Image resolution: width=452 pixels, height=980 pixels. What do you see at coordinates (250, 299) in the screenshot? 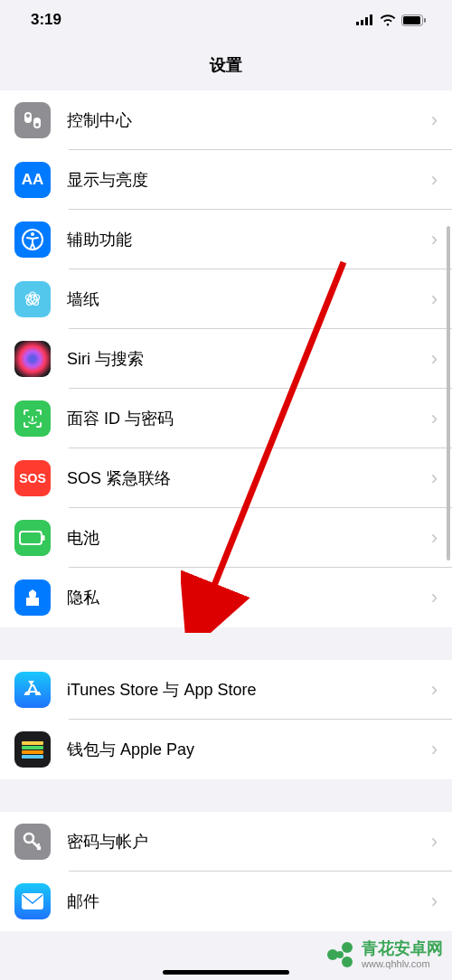
I see `row-label: 墙纸` at bounding box center [250, 299].